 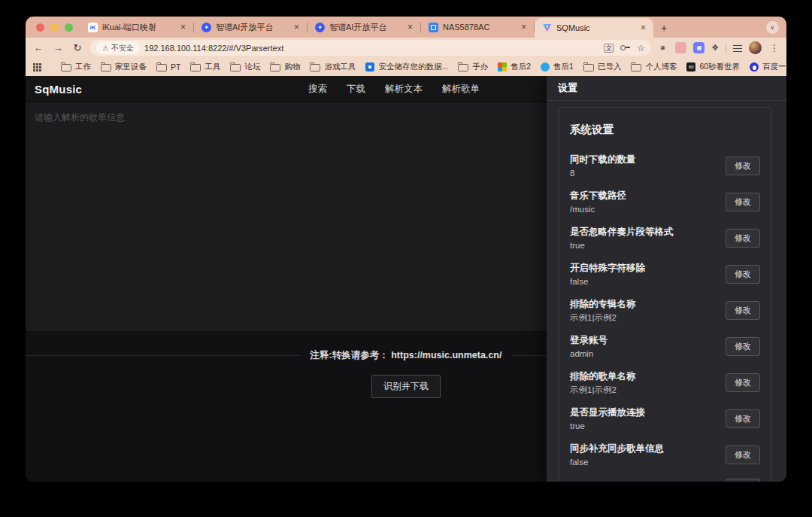 What do you see at coordinates (622, 232) in the screenshot?
I see `setting-label: 是否忽略伴奏片段等格式` at bounding box center [622, 232].